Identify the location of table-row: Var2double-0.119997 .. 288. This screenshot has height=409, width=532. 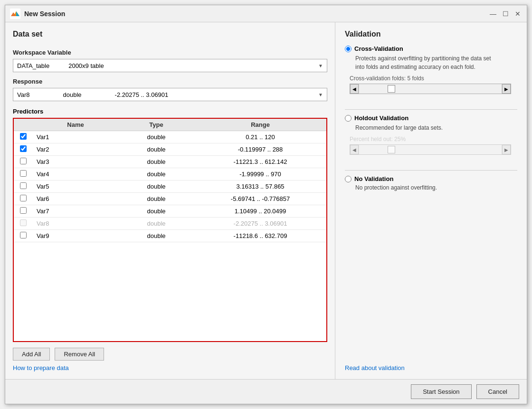
(170, 150).